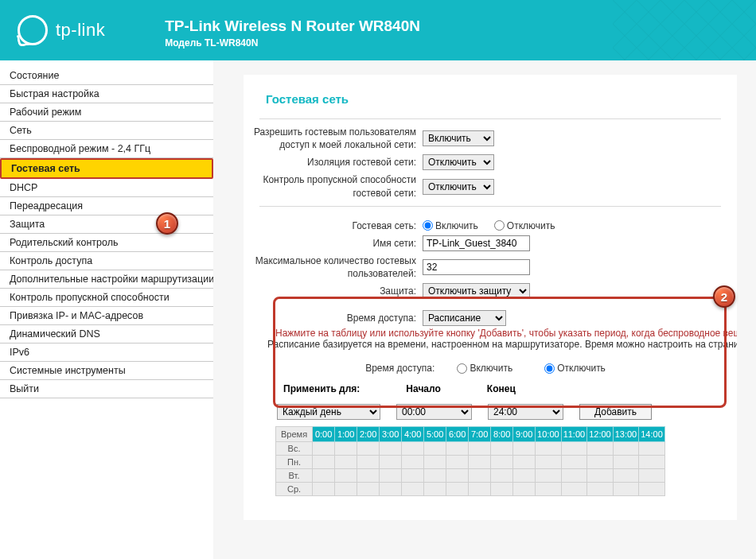  I want to click on schedule-table: Время0:001:002:003:004:005:006:007:008:0…, so click(470, 461).